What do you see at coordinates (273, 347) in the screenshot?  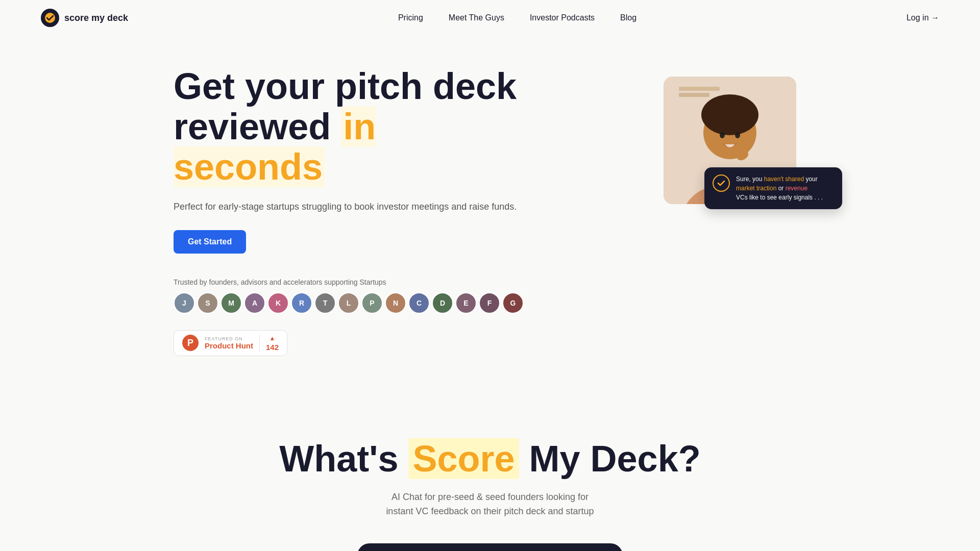 I see `ph-vote-count: 142` at bounding box center [273, 347].